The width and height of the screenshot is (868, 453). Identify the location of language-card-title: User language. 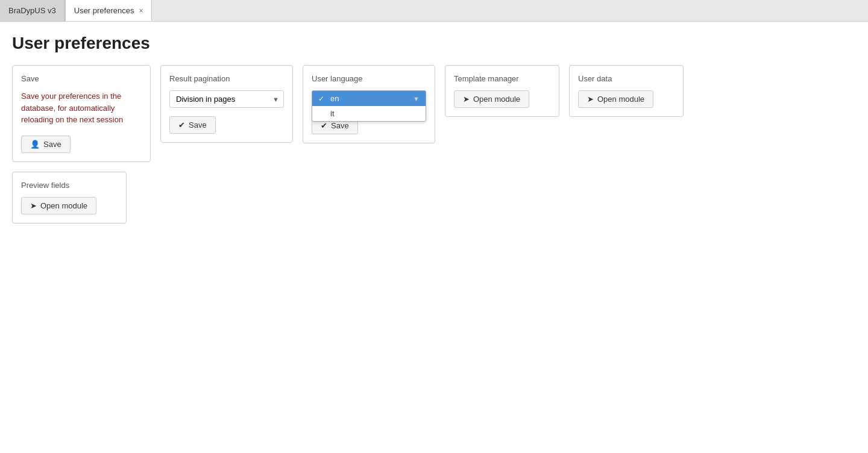
(369, 78).